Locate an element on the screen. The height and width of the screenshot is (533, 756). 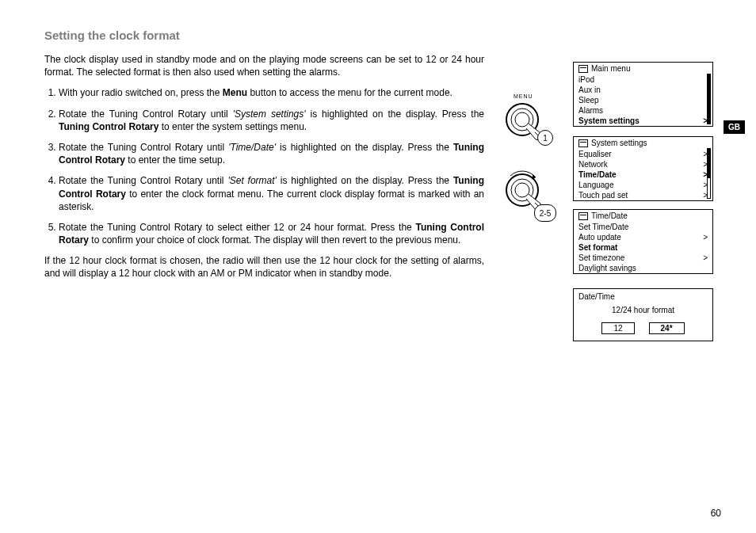
menu-button-label: MENU is located at coordinates (523, 97).